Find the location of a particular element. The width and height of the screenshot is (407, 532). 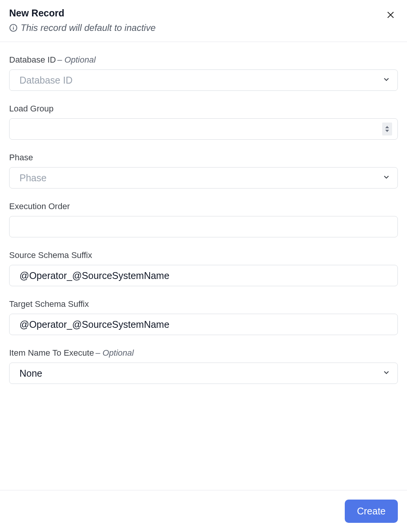

select-value: None is located at coordinates (31, 373).